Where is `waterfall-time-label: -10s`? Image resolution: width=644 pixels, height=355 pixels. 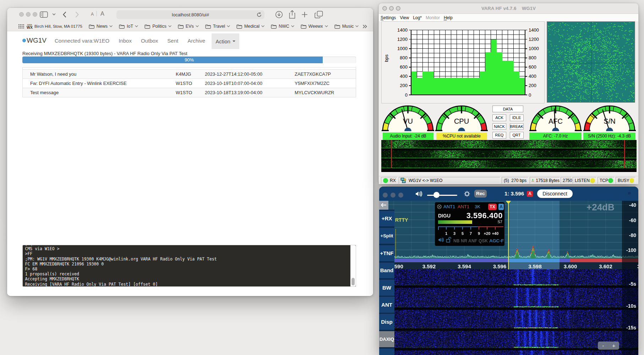 waterfall-time-label: -10s is located at coordinates (629, 306).